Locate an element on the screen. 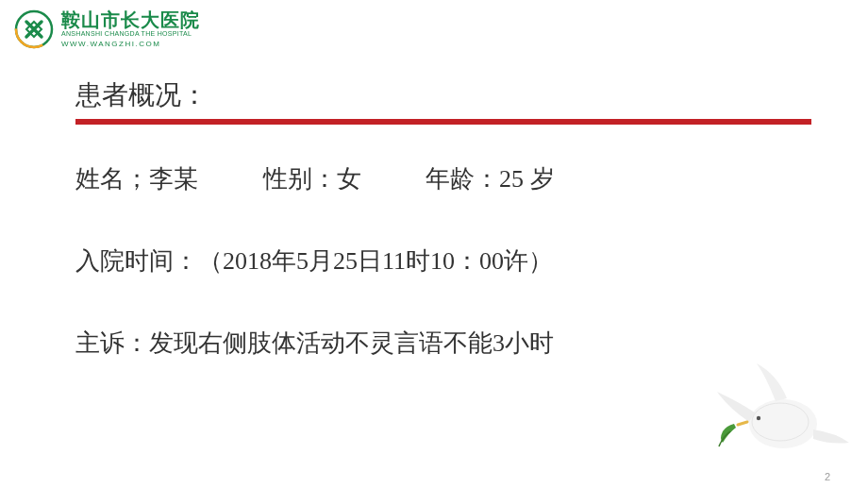 The height and width of the screenshot is (488, 868). age-label: 年龄： is located at coordinates (462, 179).